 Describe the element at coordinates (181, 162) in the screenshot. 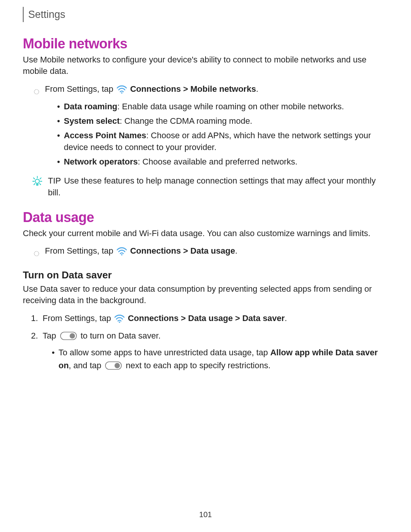

I see `bullet-text: Network operators: Choose available and …` at that location.